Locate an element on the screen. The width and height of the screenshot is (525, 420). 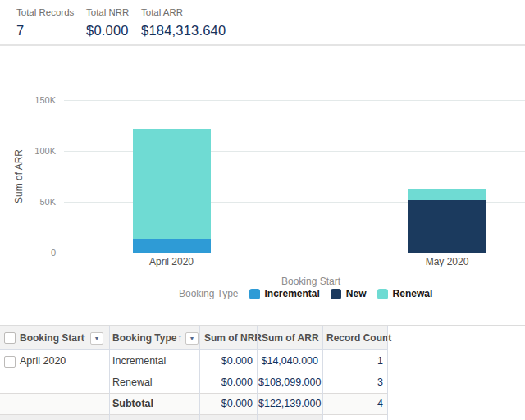
chart-legend: Booking Type IncrementalNewRenewal is located at coordinates (311, 294).